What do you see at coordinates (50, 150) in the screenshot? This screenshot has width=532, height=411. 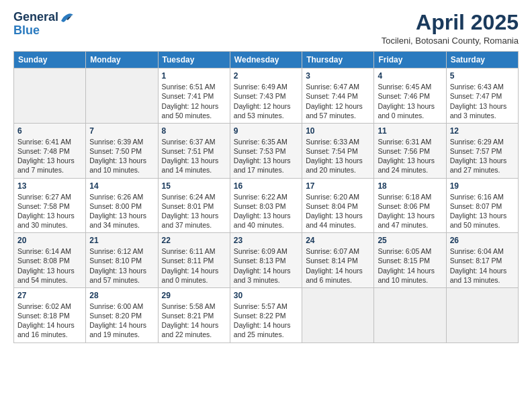 I see `calendar-cell: 6Sunrise: 6:41 AM Sunset: 7:48 PM Daylig…` at bounding box center [50, 150].